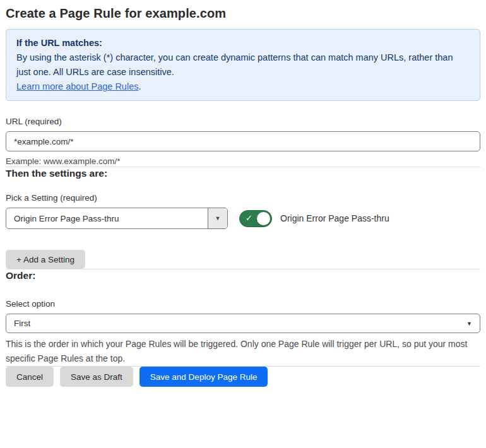  What do you see at coordinates (243, 218) in the screenshot?
I see `setting-row: Origin Error Page Pass-thru ▼ ✓ Origin E…` at bounding box center [243, 218].